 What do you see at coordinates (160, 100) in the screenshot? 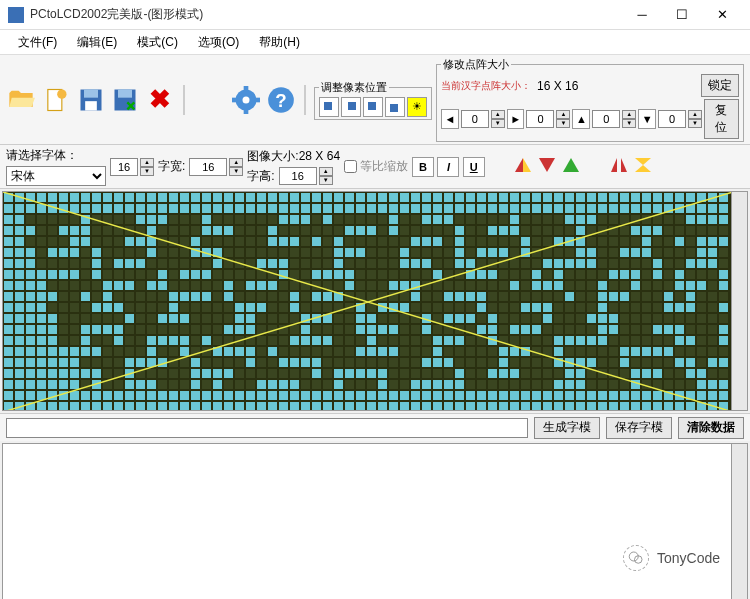
I see `x-icon: ✖` at bounding box center [160, 100].